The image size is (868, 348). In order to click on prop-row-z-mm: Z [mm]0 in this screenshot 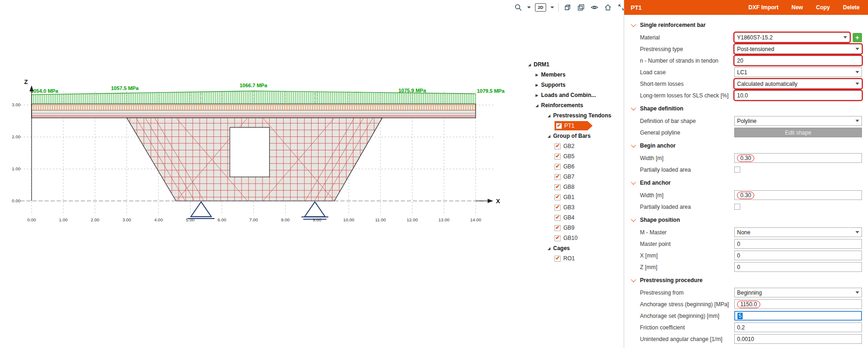, I will do `click(746, 267)`.